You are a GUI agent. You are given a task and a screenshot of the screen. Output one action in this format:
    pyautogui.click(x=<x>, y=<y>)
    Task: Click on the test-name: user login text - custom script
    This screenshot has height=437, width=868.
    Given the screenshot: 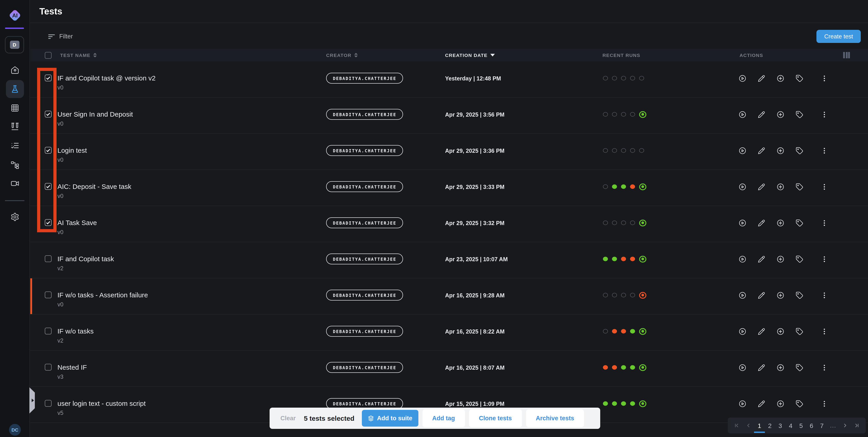 What is the action you would take?
    pyautogui.click(x=101, y=403)
    